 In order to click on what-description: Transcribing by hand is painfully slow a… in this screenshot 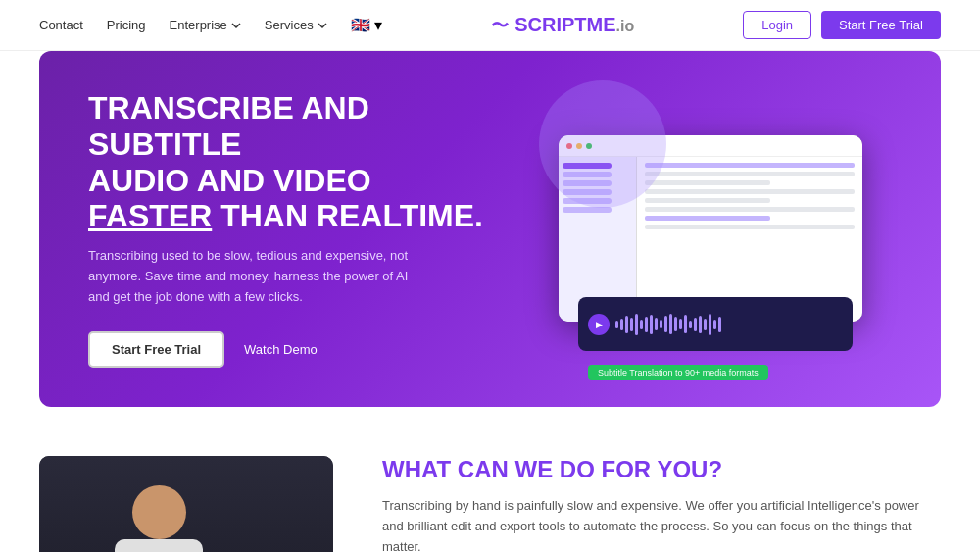, I will do `click(662, 524)`.